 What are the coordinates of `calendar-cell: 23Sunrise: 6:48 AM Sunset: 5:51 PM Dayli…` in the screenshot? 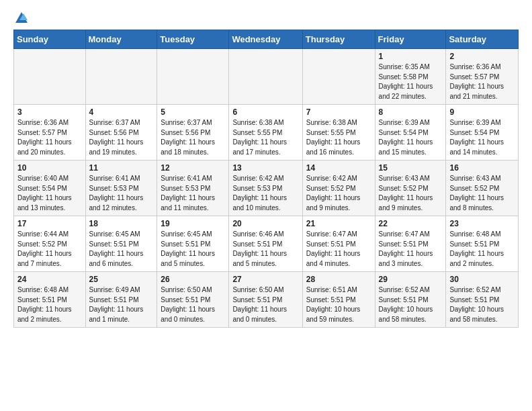 It's located at (482, 244).